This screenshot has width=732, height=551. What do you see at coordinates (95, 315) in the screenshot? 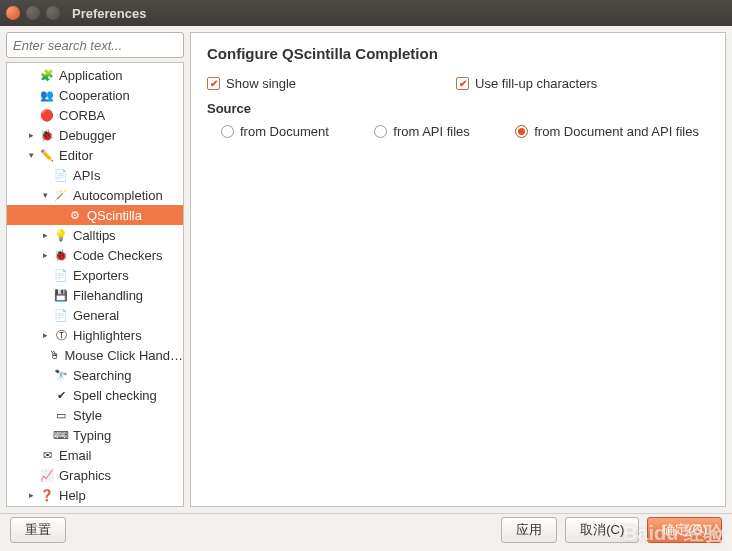
I see `tree-item-general: 📄General` at bounding box center [95, 315].